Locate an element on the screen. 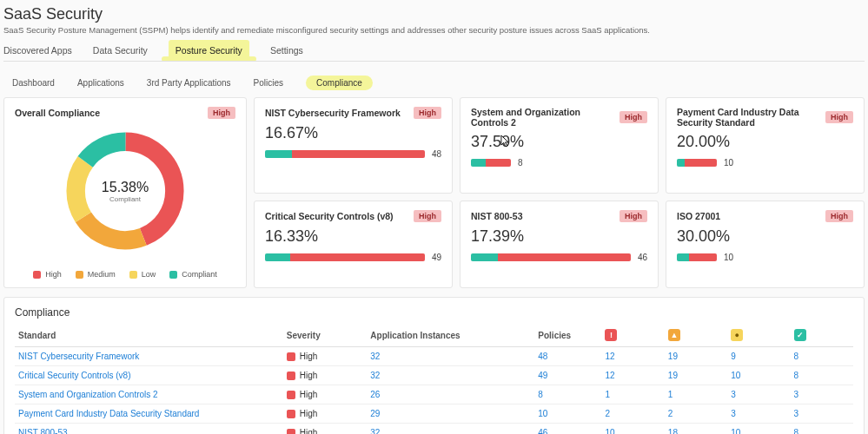  cell-medium: 1 is located at coordinates (696, 395).